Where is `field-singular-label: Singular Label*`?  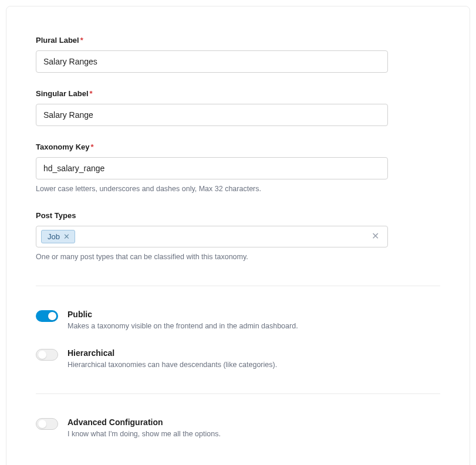 field-singular-label: Singular Label* is located at coordinates (238, 108).